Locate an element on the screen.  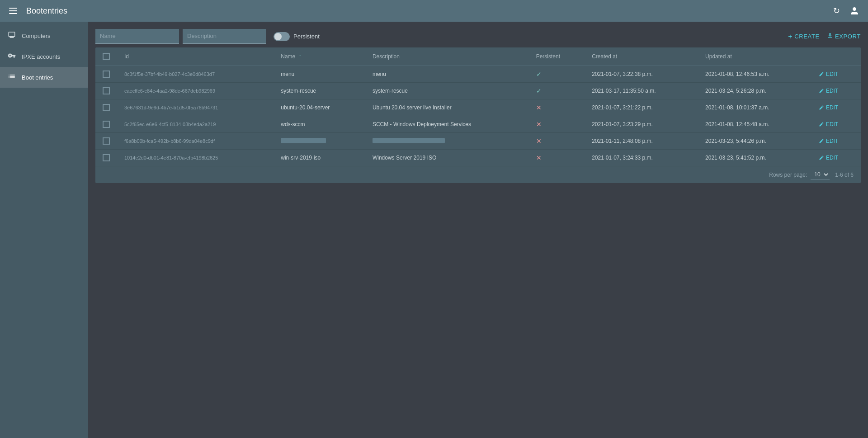
row-name-3: wds-sccm is located at coordinates (319, 125).